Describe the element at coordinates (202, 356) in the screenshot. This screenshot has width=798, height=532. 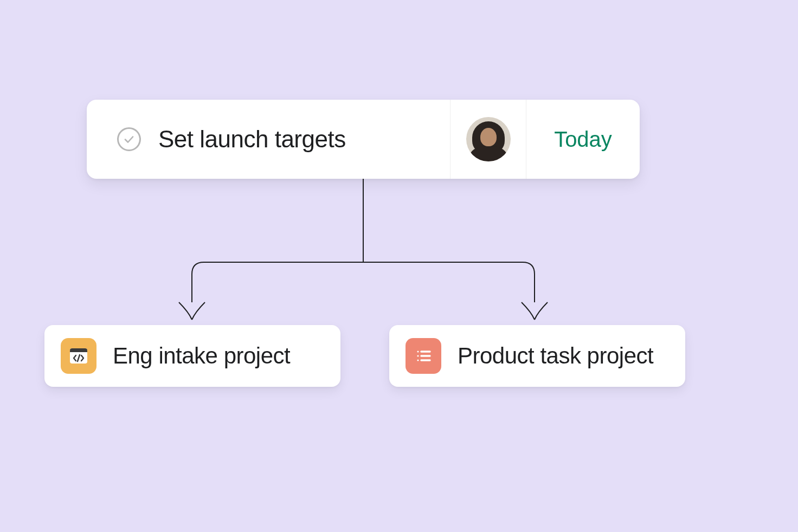
I see `project-title: Eng intake project` at that location.